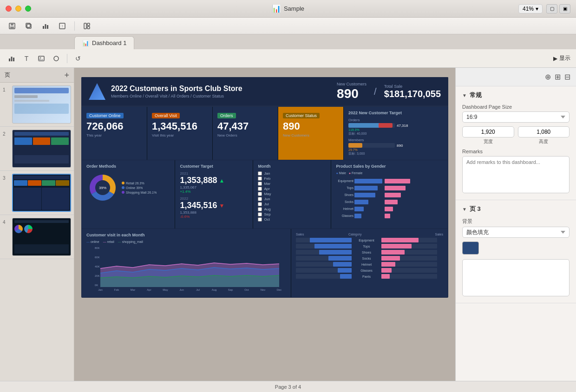  Describe the element at coordinates (516, 117) in the screenshot. I see `page-size-select: 16:9 4:3 Custom` at that location.